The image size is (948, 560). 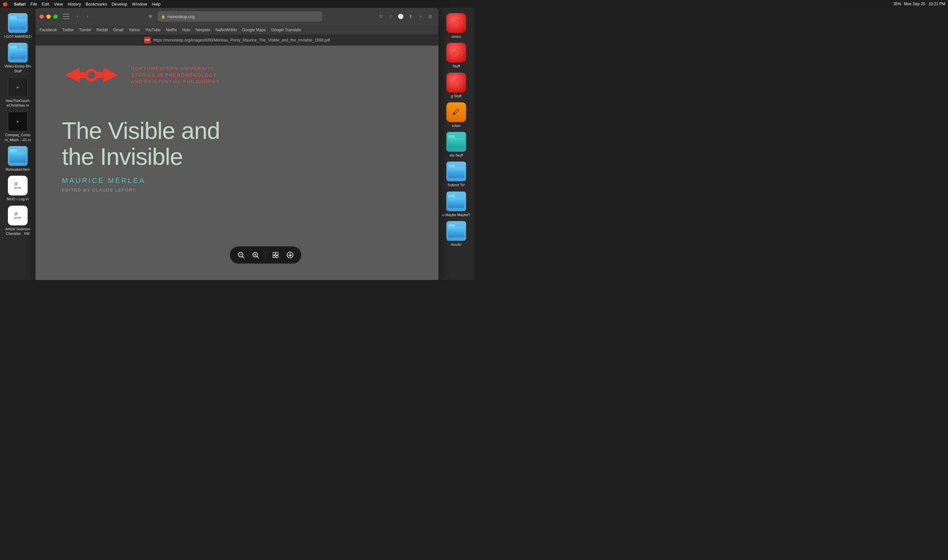 I want to click on apple-menu: 🍎, so click(x=5, y=4).